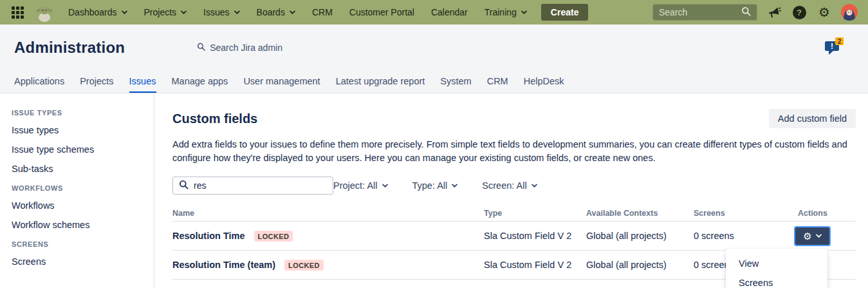 This screenshot has width=868, height=288. I want to click on tab-helpdesk: HelpDesk, so click(544, 82).